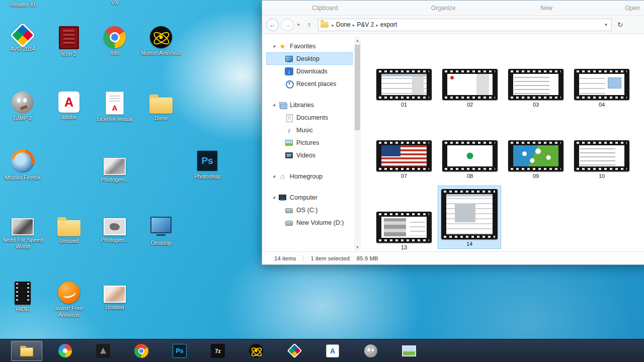 This screenshot has width=644, height=362. I want to click on adobe-icon: A, so click(69, 102).